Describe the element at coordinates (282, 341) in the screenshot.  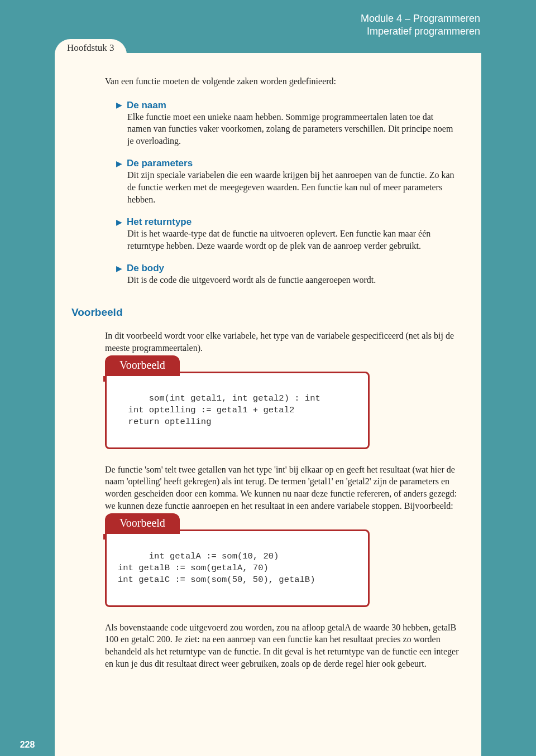
I see `example-intro: In dit voorbeeld wordt voor elke variabe…` at that location.